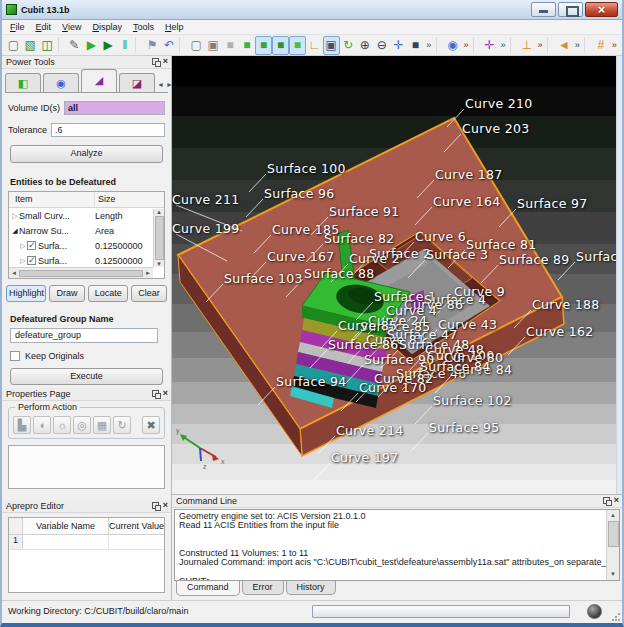 The width and height of the screenshot is (624, 627). What do you see at coordinates (280, 46) in the screenshot?
I see `mesh-display-button: ■` at bounding box center [280, 46].